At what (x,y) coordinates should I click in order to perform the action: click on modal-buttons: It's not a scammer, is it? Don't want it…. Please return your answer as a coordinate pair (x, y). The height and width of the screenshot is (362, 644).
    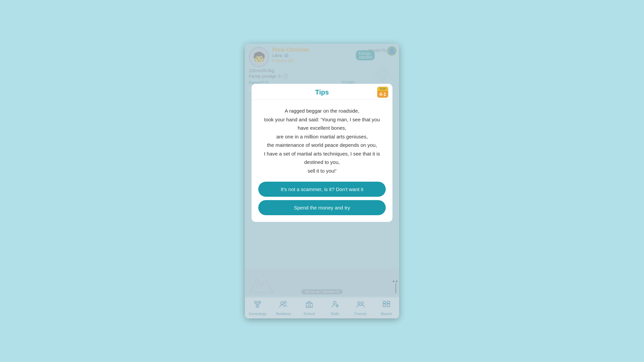
    Looking at the image, I should click on (322, 202).